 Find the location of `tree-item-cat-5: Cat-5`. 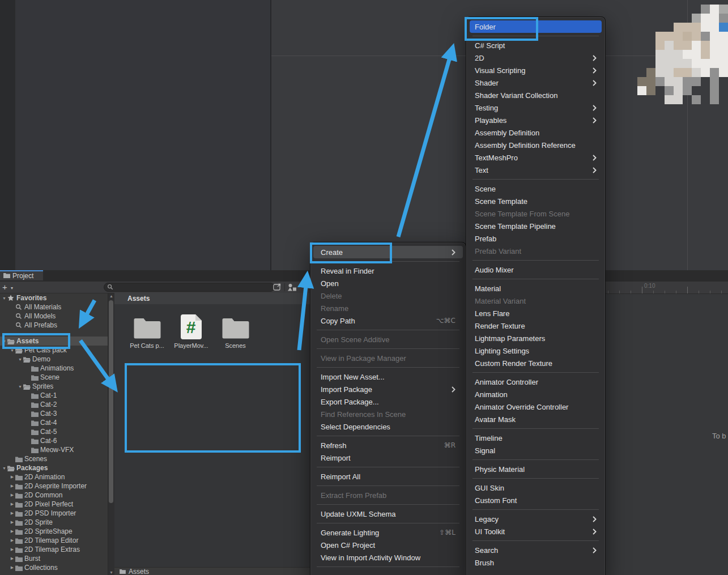

tree-item-cat-5: Cat-5 is located at coordinates (54, 432).